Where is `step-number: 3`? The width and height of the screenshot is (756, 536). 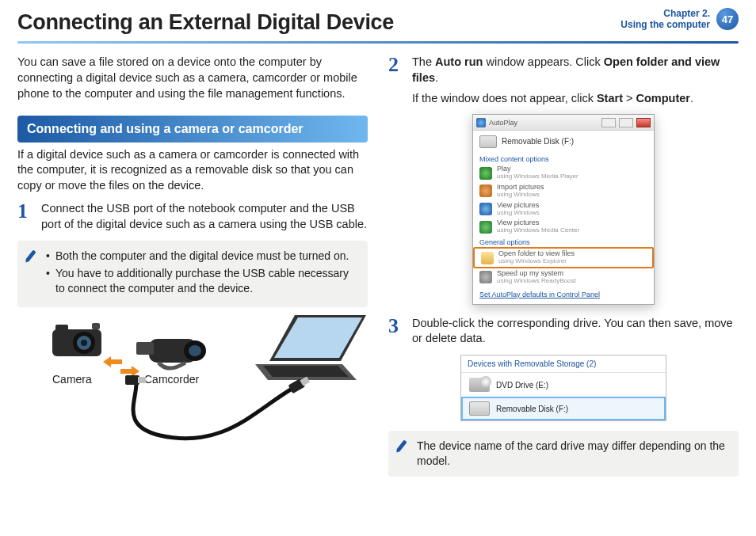 step-number: 3 is located at coordinates (396, 331).